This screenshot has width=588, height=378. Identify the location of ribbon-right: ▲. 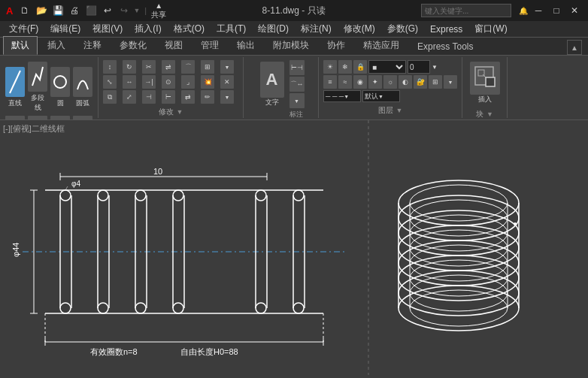
(576, 47).